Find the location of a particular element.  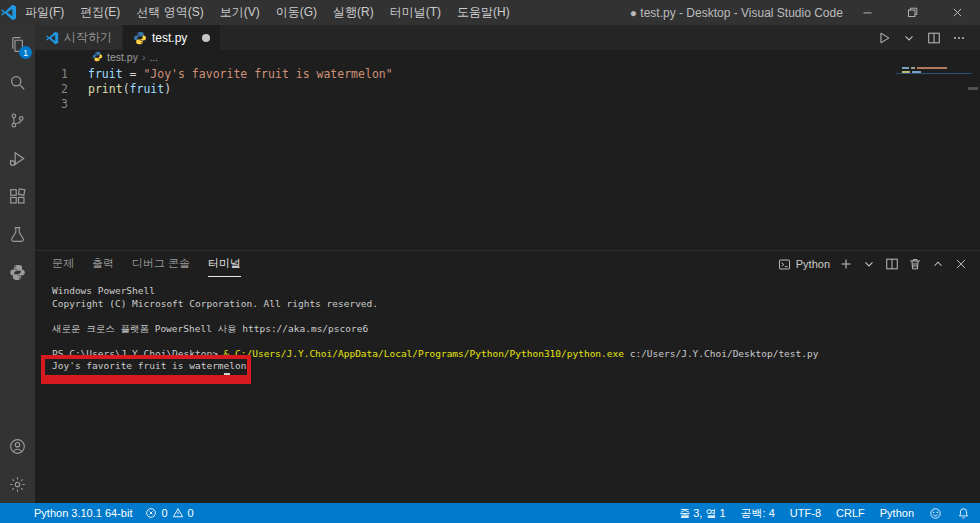

split-editor-button is located at coordinates (934, 38).